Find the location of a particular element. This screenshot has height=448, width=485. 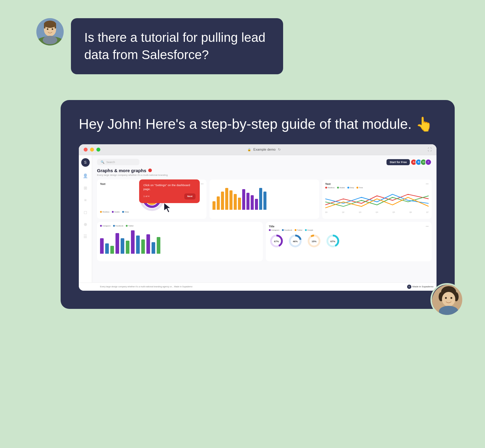

user-message-area: Is there a tutorial for pulling lead dat… is located at coordinates (242, 46).